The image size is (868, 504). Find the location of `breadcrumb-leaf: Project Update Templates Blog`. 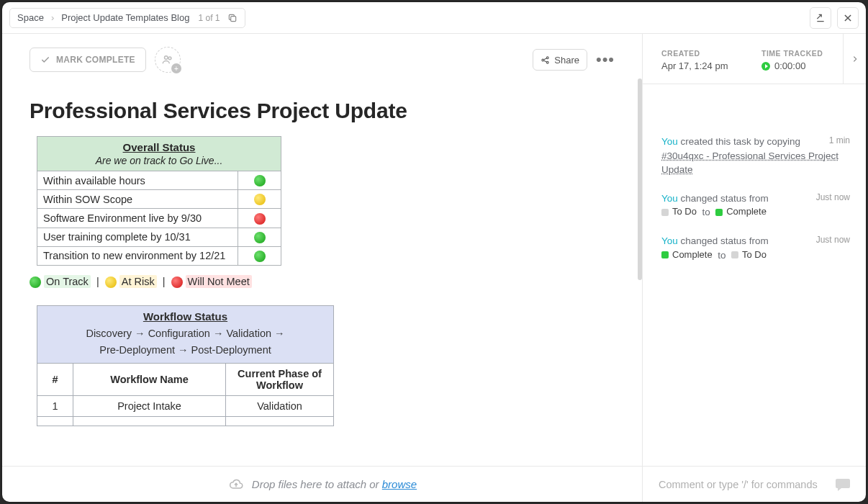

breadcrumb-leaf: Project Update Templates Blog is located at coordinates (125, 17).